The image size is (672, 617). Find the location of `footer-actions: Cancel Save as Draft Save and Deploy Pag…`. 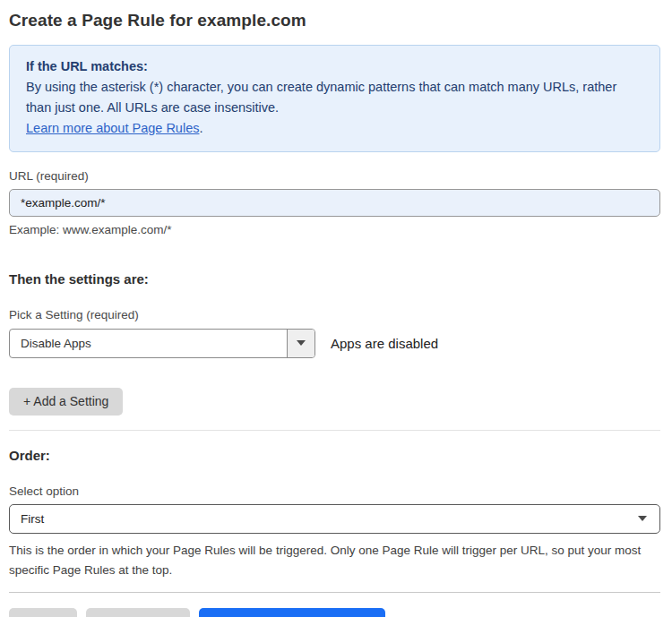

footer-actions: Cancel Save as Draft Save and Deploy Pag… is located at coordinates (335, 613).